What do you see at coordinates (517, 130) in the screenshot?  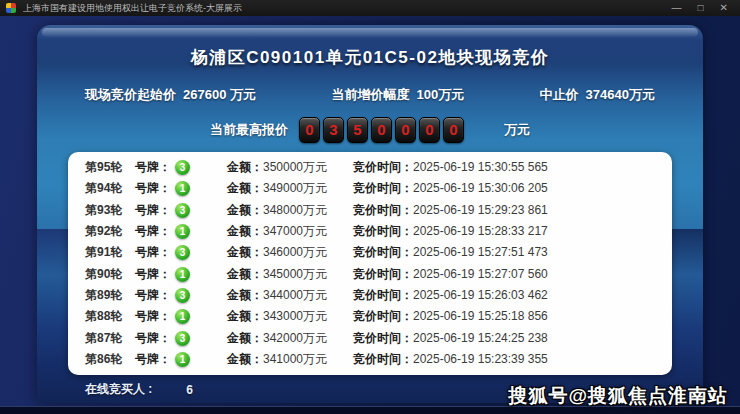 I see `highest-bid-unit: 万元` at bounding box center [517, 130].